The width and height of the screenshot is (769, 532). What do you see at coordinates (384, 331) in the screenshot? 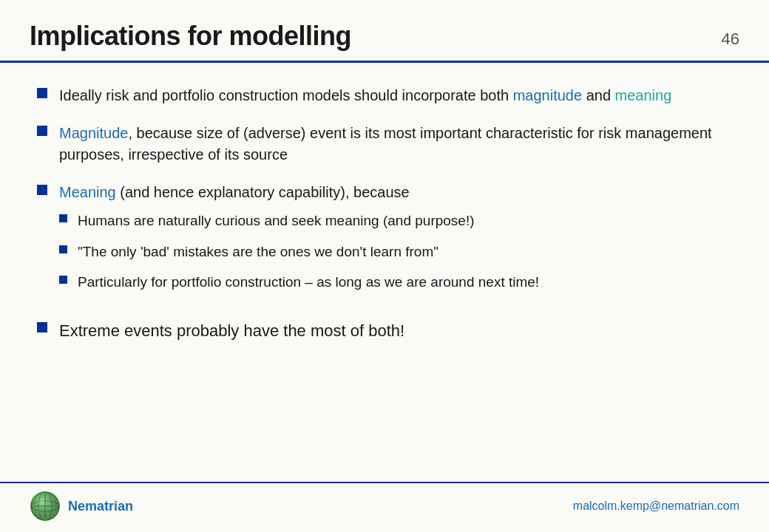
I see `list-item: Extreme events probably have the most of…` at bounding box center [384, 331].